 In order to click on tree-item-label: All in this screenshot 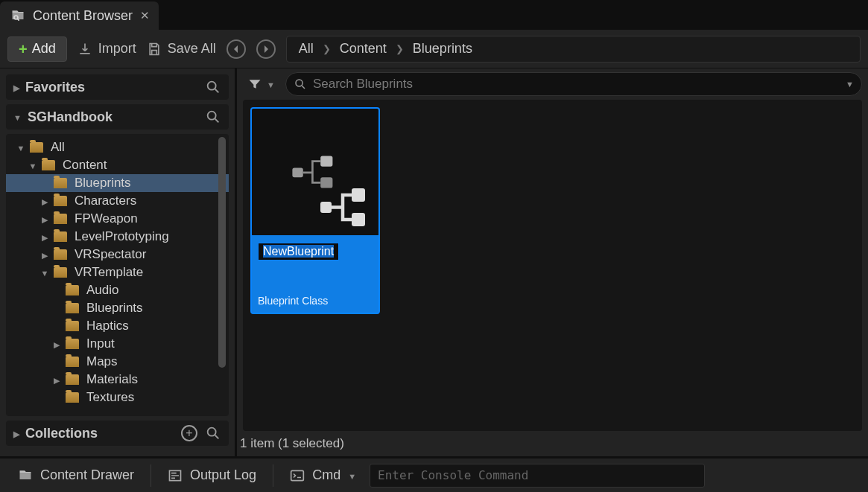, I will do `click(58, 147)`.